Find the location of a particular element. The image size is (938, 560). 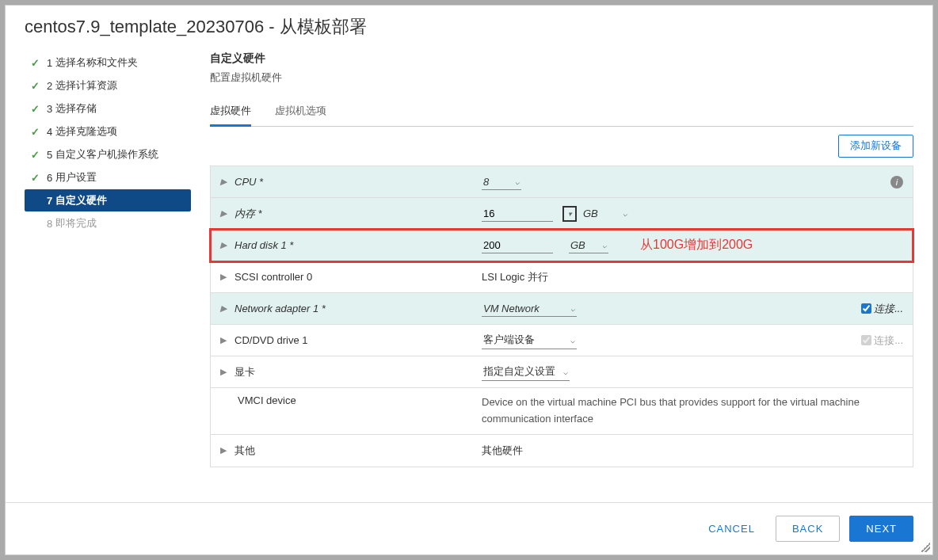

row-video-card: ▶显卡 指定自定义设置⌵ is located at coordinates (562, 372).